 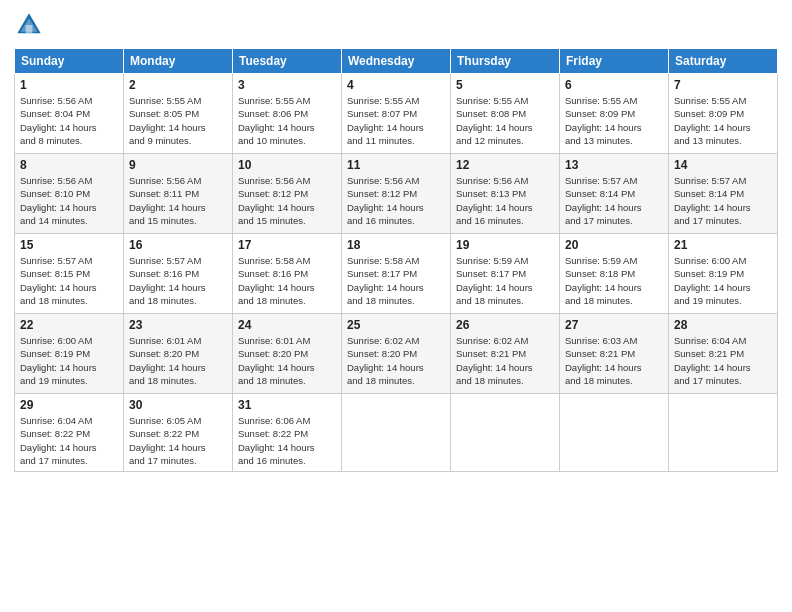 What do you see at coordinates (724, 194) in the screenshot?
I see `calendar-cell: 14 Sunrise: 5:57 AMSunset: 8:14 PMDaylig…` at bounding box center [724, 194].